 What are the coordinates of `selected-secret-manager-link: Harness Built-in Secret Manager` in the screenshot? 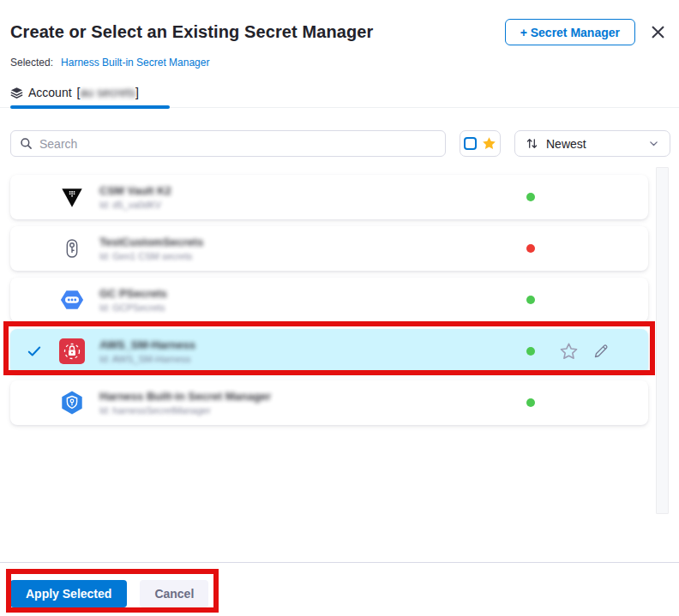 It's located at (135, 63).